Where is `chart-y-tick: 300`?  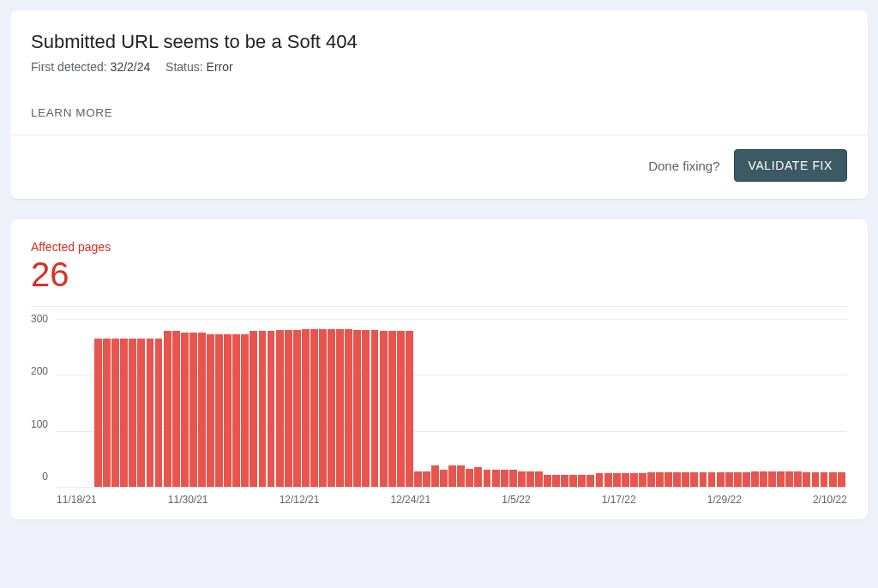 chart-y-tick: 300 is located at coordinates (39, 319).